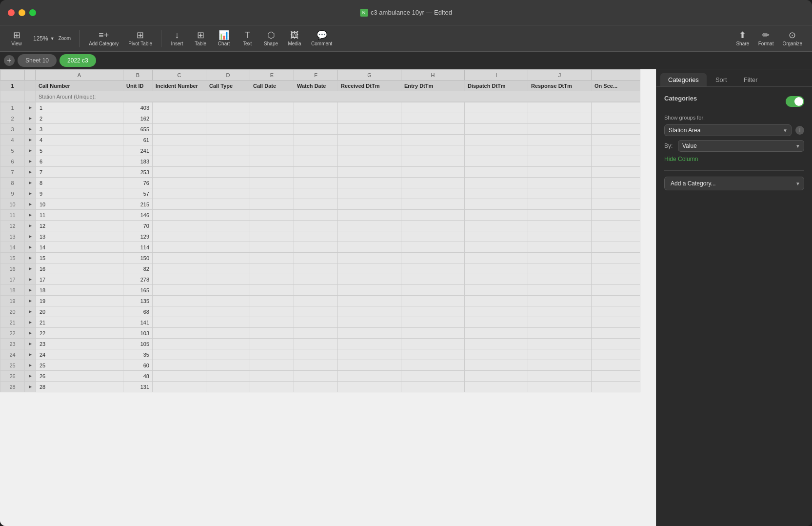 This screenshot has height=526, width=812. What do you see at coordinates (734, 159) in the screenshot?
I see `hide-column-link: Hide Column` at bounding box center [734, 159].